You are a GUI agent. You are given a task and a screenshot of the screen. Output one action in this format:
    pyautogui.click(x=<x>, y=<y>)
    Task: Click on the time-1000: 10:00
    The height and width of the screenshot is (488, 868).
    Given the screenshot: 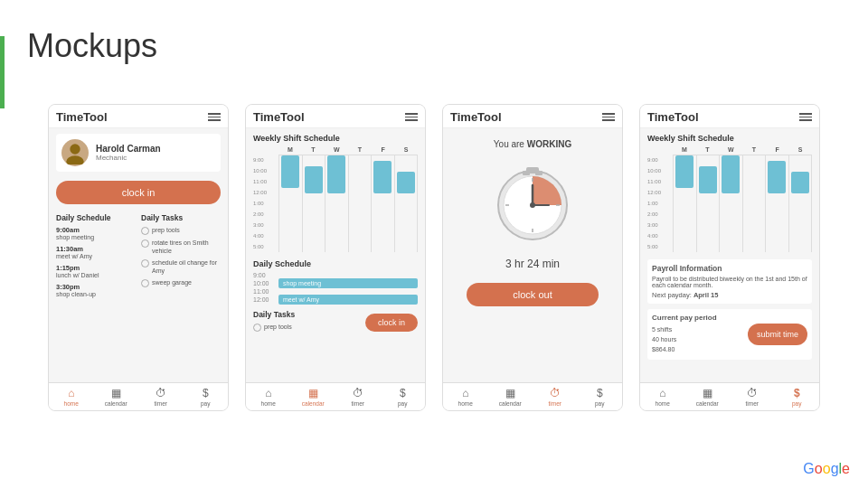 What is the action you would take?
    pyautogui.click(x=266, y=171)
    